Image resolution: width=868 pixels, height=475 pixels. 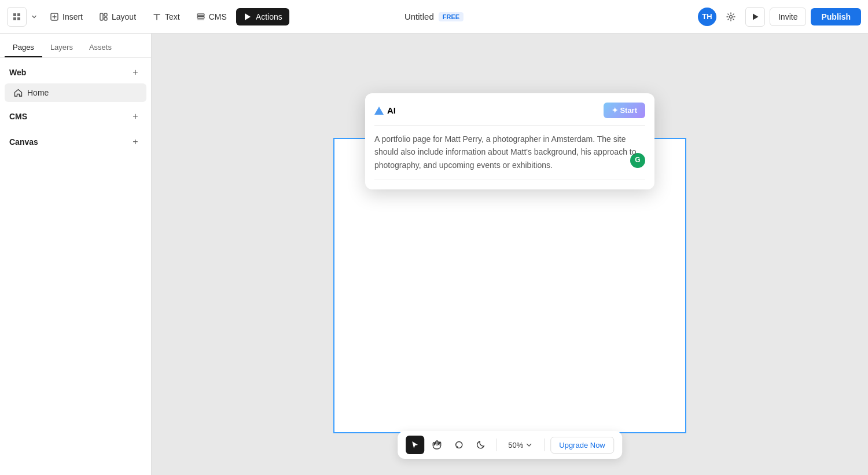 What do you see at coordinates (212, 17) in the screenshot?
I see `cms-button: CMS` at bounding box center [212, 17].